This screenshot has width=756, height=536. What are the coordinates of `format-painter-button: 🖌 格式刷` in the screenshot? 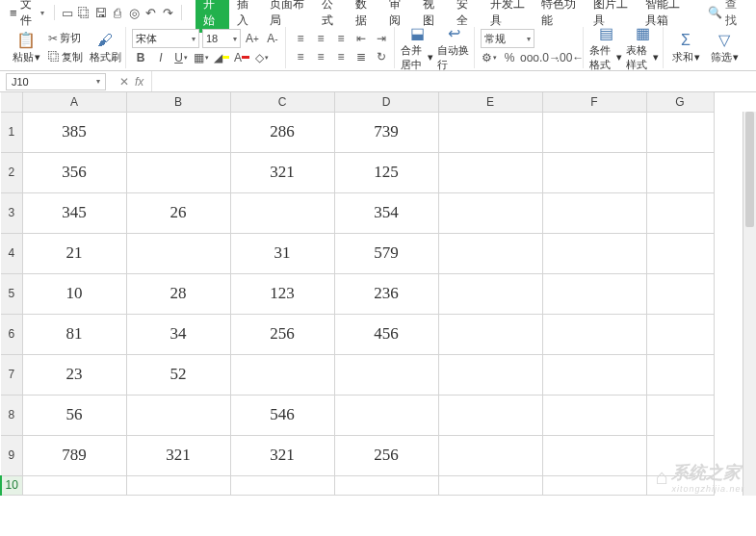 It's located at (105, 48).